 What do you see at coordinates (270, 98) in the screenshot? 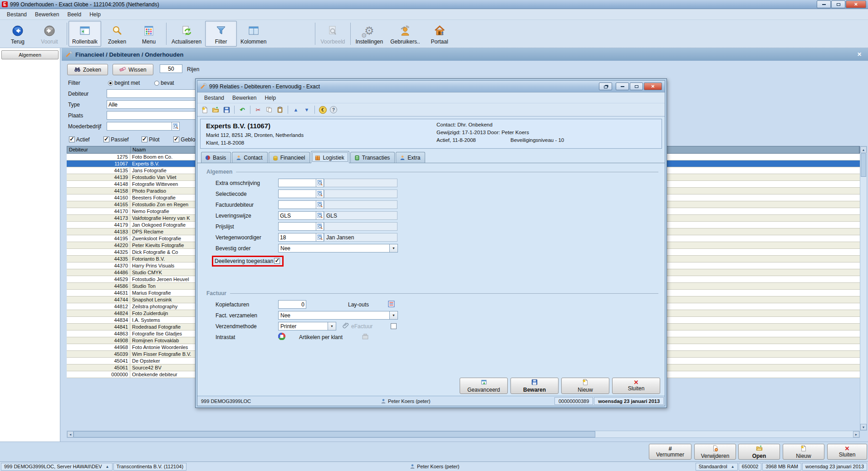
I see `dialog-menu-help: Help` at bounding box center [270, 98].